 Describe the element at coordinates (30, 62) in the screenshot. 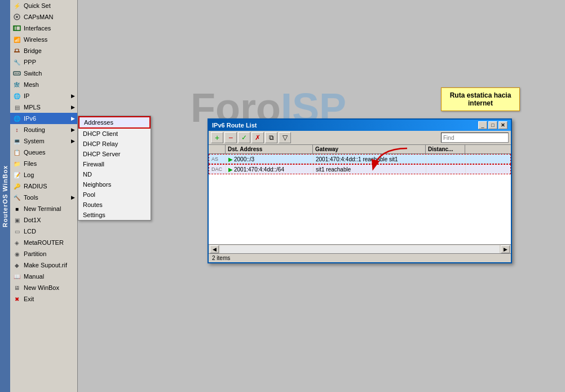

I see `sidebar-label-ppp: PPP` at that location.